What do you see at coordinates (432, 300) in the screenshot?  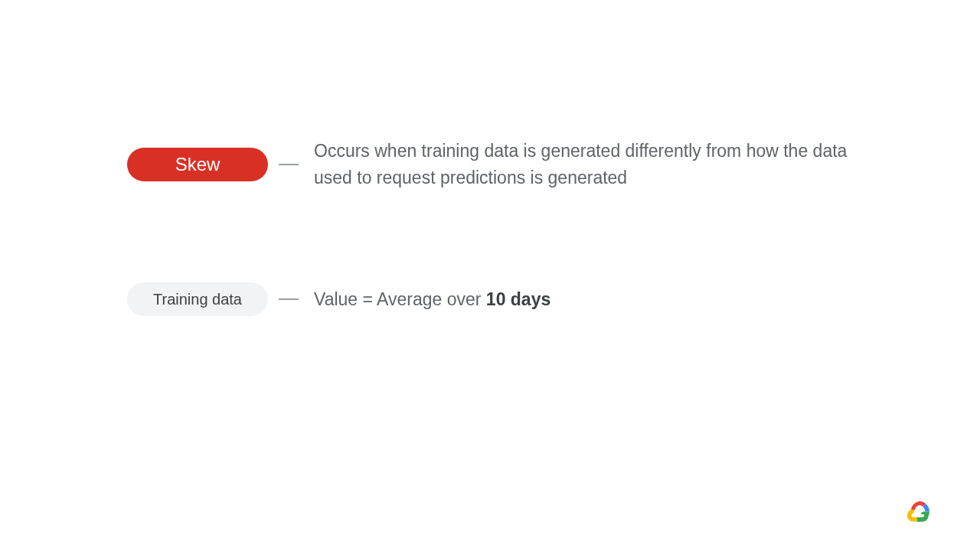 I see `training-data-description: Value = Average over 10 days` at bounding box center [432, 300].